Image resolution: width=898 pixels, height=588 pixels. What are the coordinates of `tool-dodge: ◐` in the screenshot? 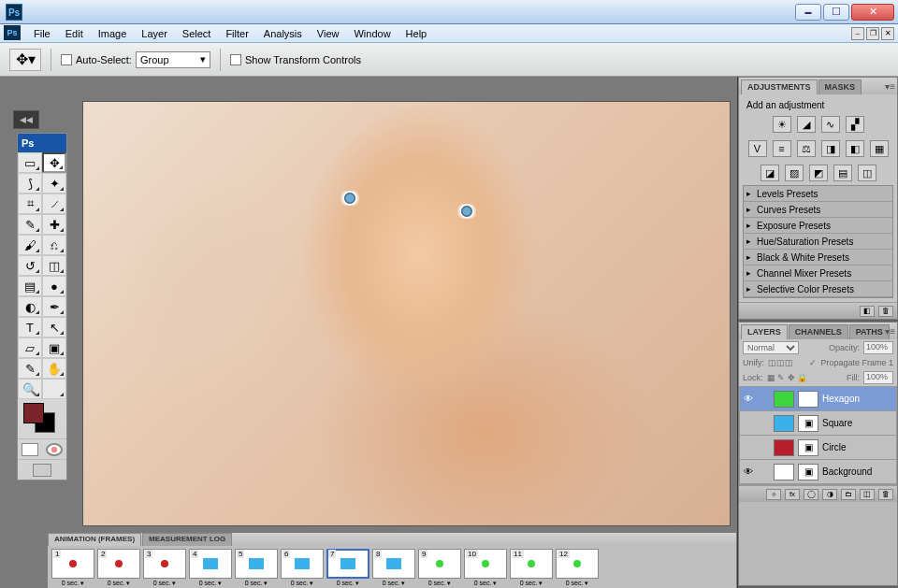 It's located at (30, 307).